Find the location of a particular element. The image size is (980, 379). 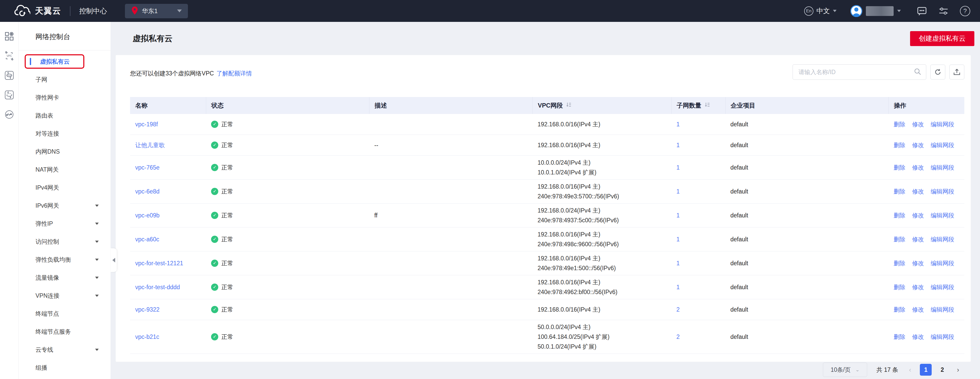

page-number-1: 1 is located at coordinates (926, 369).